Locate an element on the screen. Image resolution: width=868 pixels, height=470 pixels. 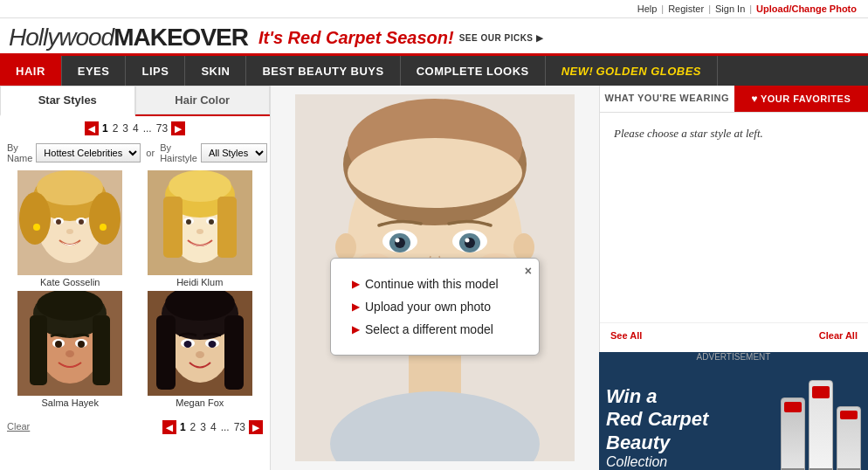
logo-makeover: MAKEOVER is located at coordinates (181, 38).